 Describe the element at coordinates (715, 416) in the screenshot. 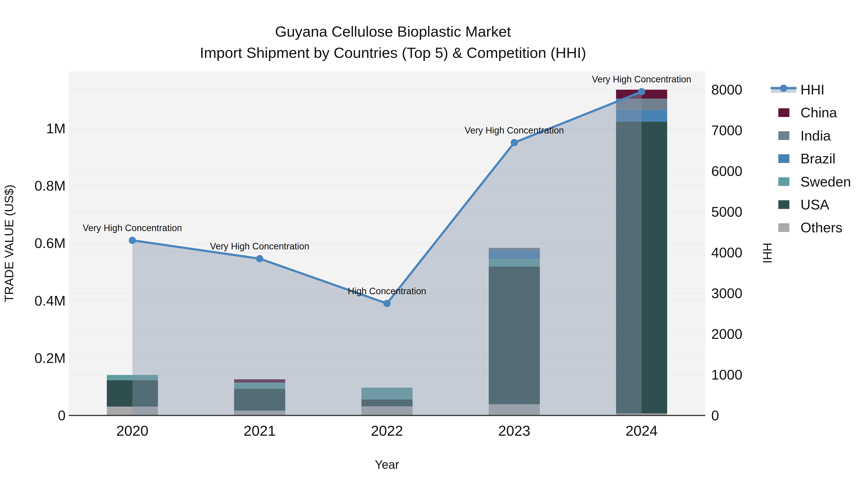

I see `y-right-tick-0: 0` at that location.